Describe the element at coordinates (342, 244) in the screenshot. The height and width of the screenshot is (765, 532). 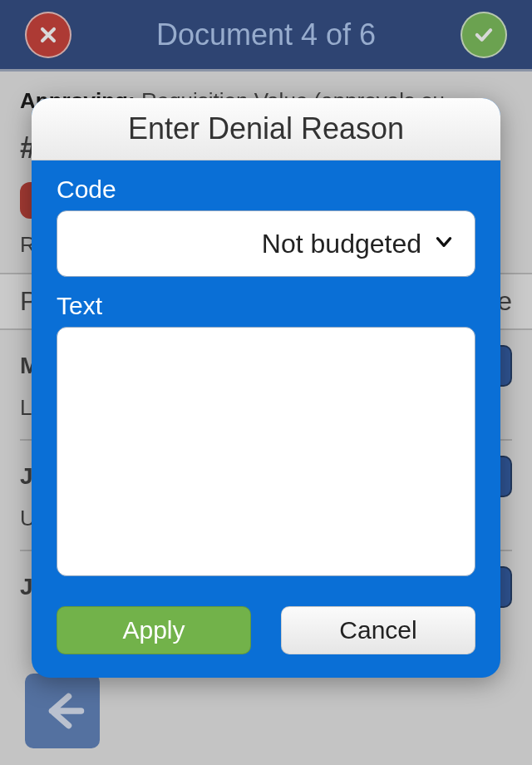
I see `code-value: Not budgeted` at that location.